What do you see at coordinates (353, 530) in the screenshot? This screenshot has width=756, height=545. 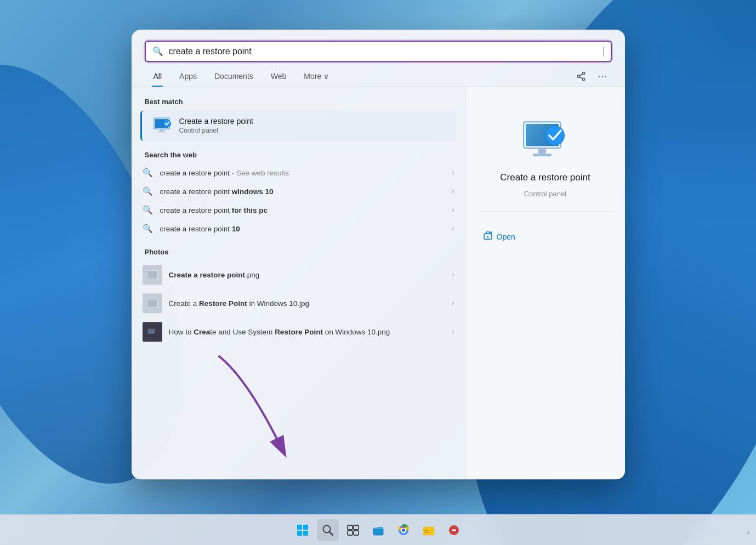 I see `taskview-icon` at bounding box center [353, 530].